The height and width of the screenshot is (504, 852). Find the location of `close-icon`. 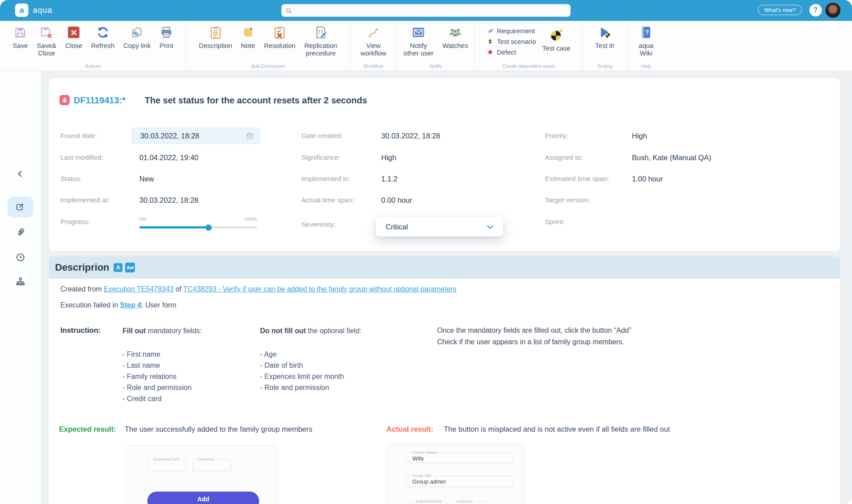

close-icon is located at coordinates (74, 32).